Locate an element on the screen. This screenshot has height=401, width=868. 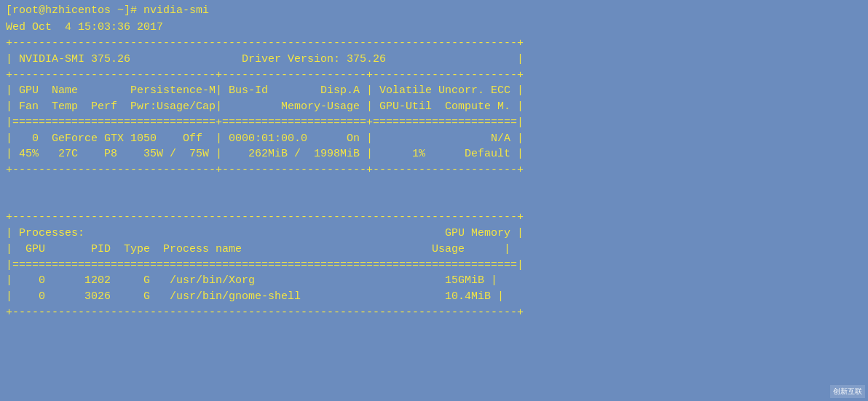
gpu-row2: | 45% 27C P8 35W / 75W | 262MiB / 1998Mi… is located at coordinates (434, 154).